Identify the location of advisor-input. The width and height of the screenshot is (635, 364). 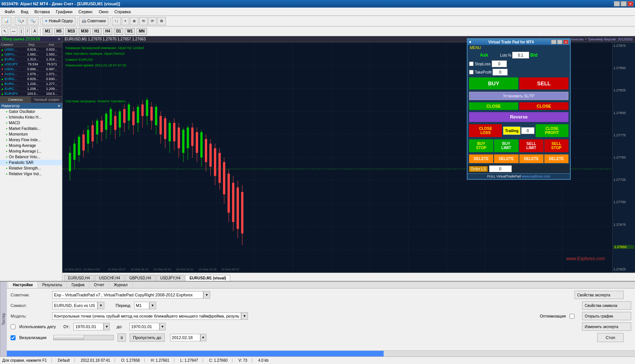
(128, 295).